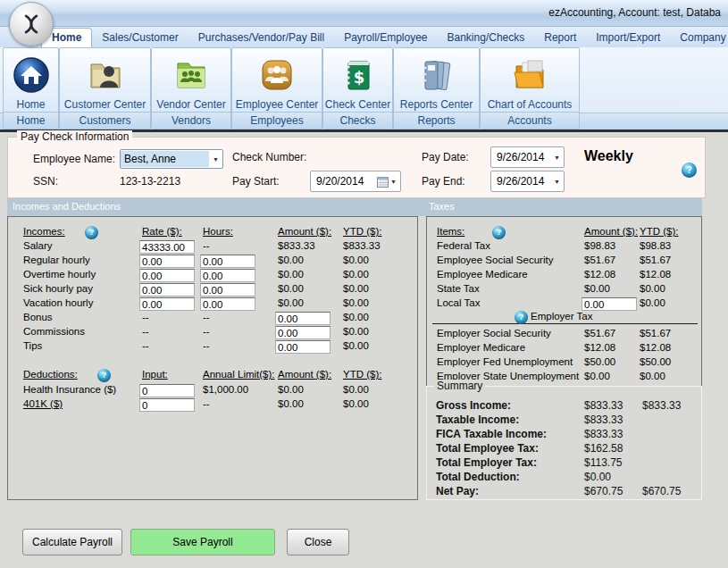 The height and width of the screenshot is (568, 728). Describe the element at coordinates (356, 288) in the screenshot. I see `income-ytd: $0.00` at that location.